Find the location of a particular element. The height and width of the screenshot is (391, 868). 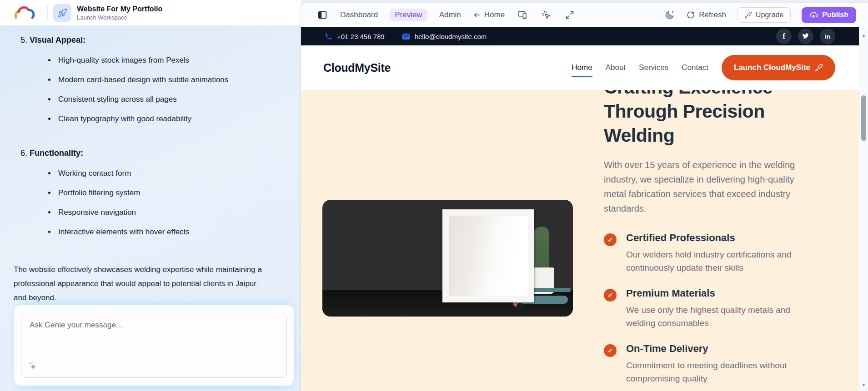

list-item: Interactive elements with hover effects is located at coordinates (171, 232).